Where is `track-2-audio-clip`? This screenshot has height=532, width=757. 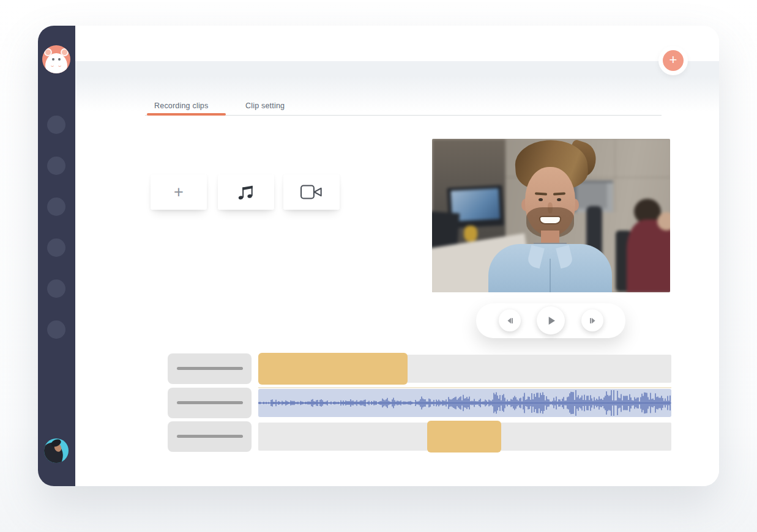
track-2-audio-clip is located at coordinates (465, 403).